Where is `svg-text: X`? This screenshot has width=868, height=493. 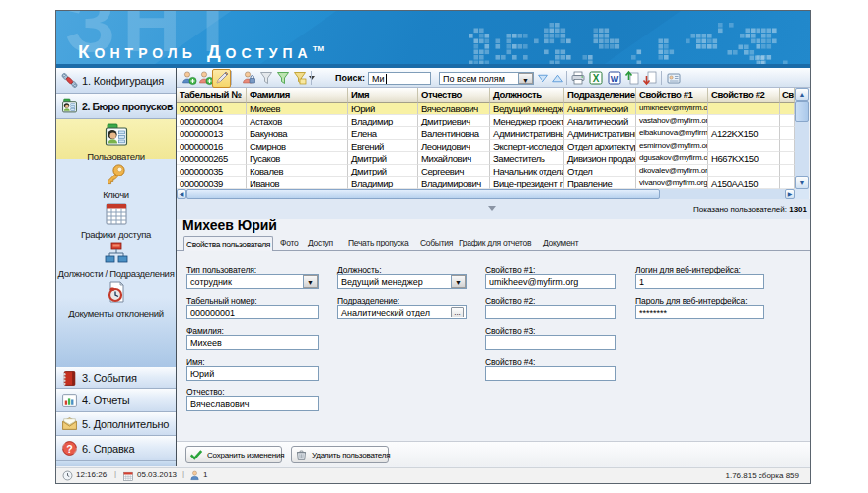 svg-text: X is located at coordinates (596, 79).